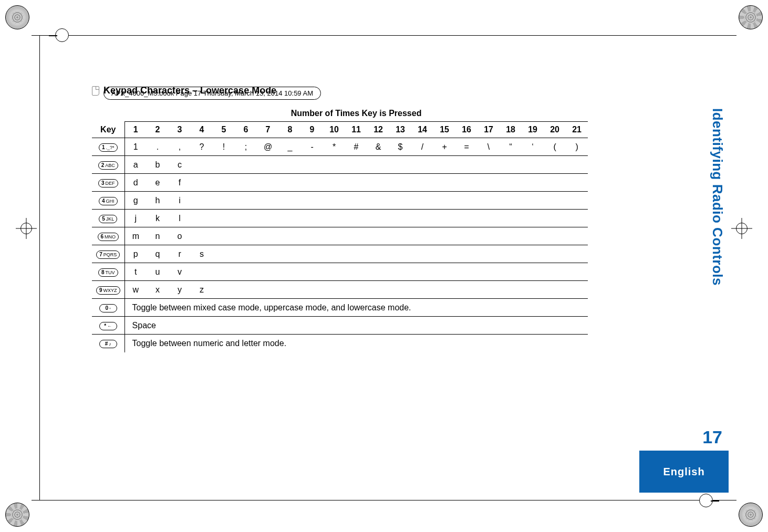  Describe the element at coordinates (268, 147) in the screenshot. I see `table-cell: @` at that location.